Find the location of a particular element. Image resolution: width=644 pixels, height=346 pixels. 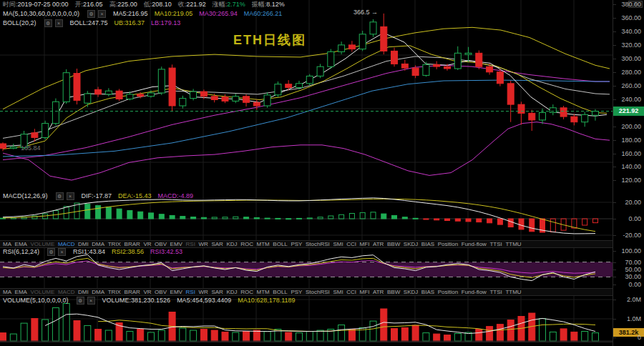

ohlc-field-0: 时间:2019-07-25 00:00 is located at coordinates (36, 4).